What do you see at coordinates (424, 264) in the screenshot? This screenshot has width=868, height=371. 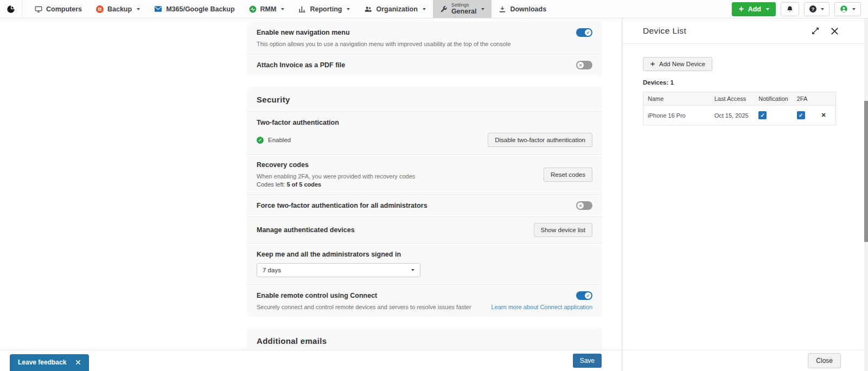 I see `setting-row-keep-signed-in: Keep me and all the administrators signe…` at bounding box center [424, 264].